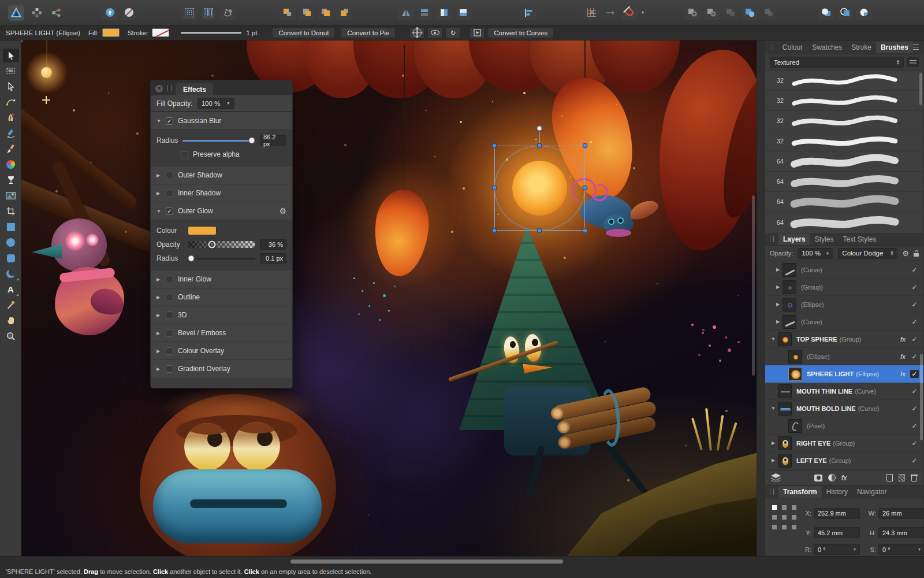 Image resolution: width=924 pixels, height=578 pixels. What do you see at coordinates (586, 146) in the screenshot?
I see `selection-handle-ne` at bounding box center [586, 146].